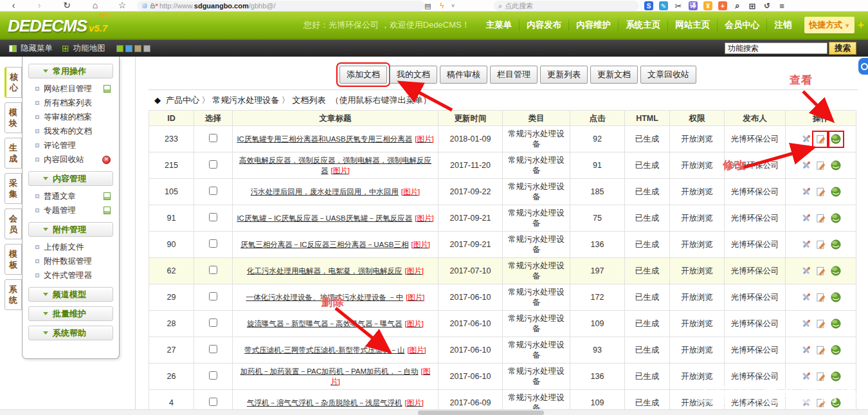 This screenshot has height=415, width=868. I want to click on undo-icon: ↺, so click(767, 6).